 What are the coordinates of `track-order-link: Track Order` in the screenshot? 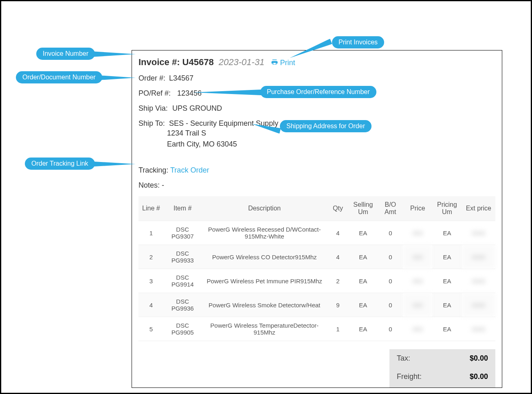 It's located at (190, 170).